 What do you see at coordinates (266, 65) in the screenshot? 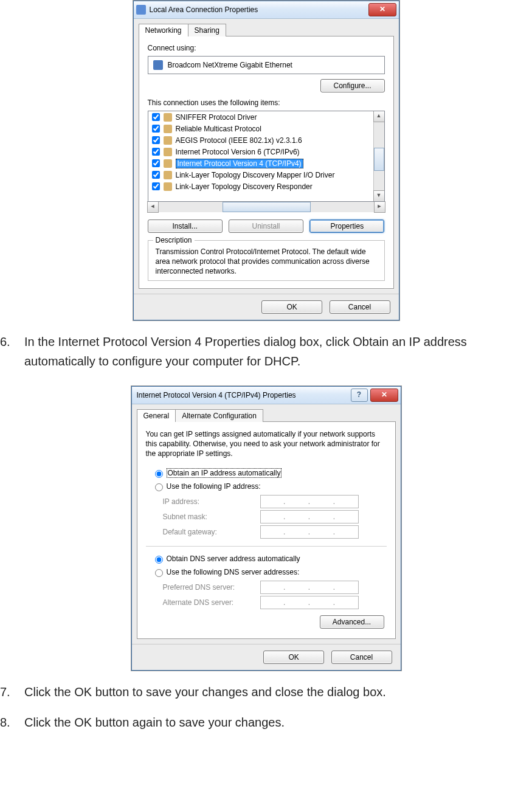
I see `adapter-box: Broadcom NetXtreme Gigabit Ethernet` at bounding box center [266, 65].